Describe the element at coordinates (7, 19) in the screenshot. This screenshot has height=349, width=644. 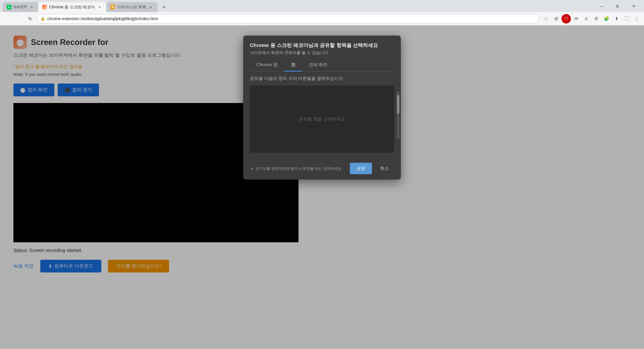
I see `back-button: ←` at that location.